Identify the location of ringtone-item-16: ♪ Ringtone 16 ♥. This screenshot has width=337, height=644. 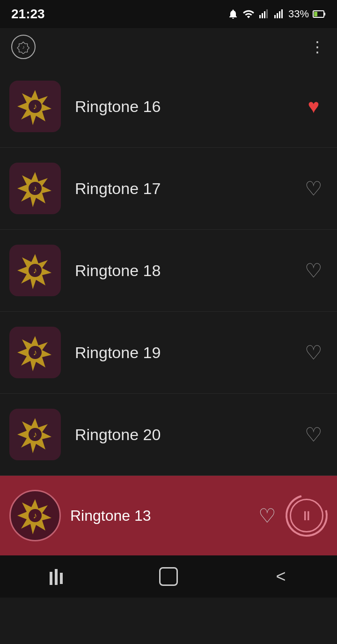
(168, 107).